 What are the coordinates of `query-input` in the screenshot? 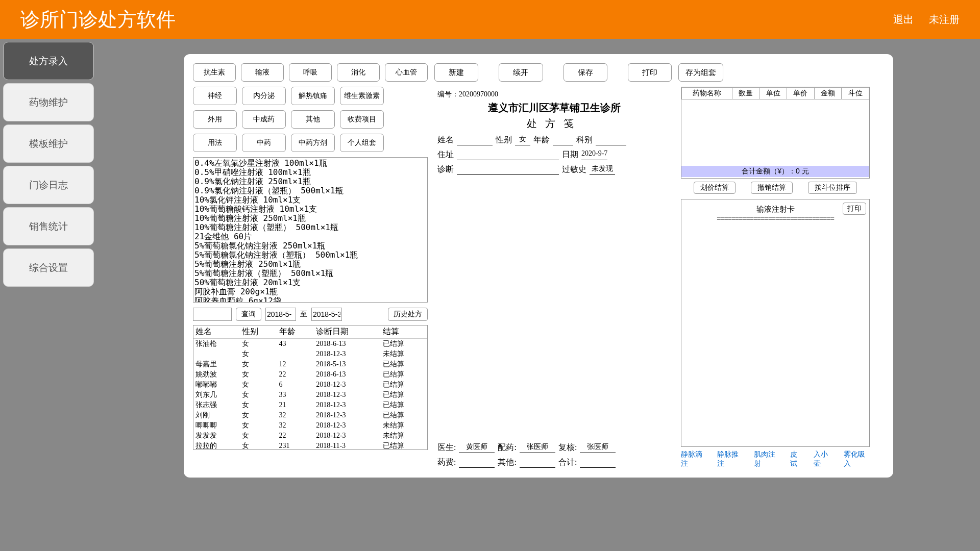 It's located at (212, 314).